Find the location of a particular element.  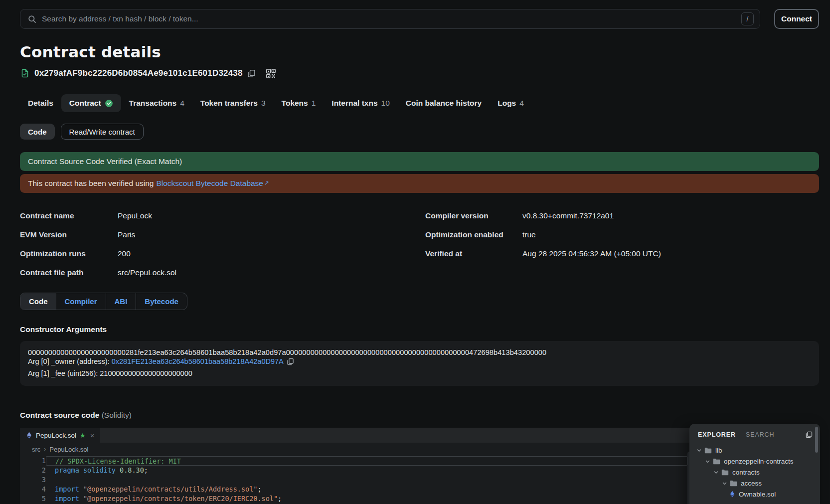

constructor-arguments-box: 000000000000000000000000281fe213ea63c264… is located at coordinates (420, 363).